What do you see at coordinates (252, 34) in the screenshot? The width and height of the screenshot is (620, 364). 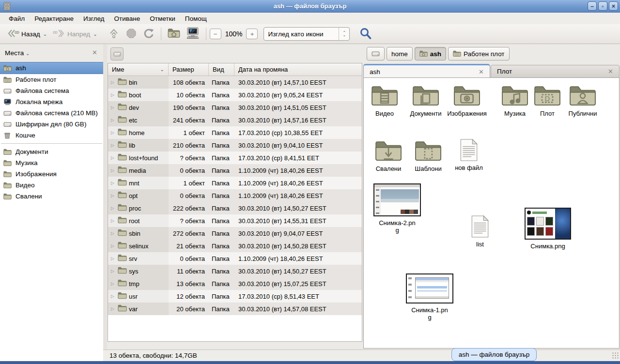 I see `zoom-in-button: +` at bounding box center [252, 34].